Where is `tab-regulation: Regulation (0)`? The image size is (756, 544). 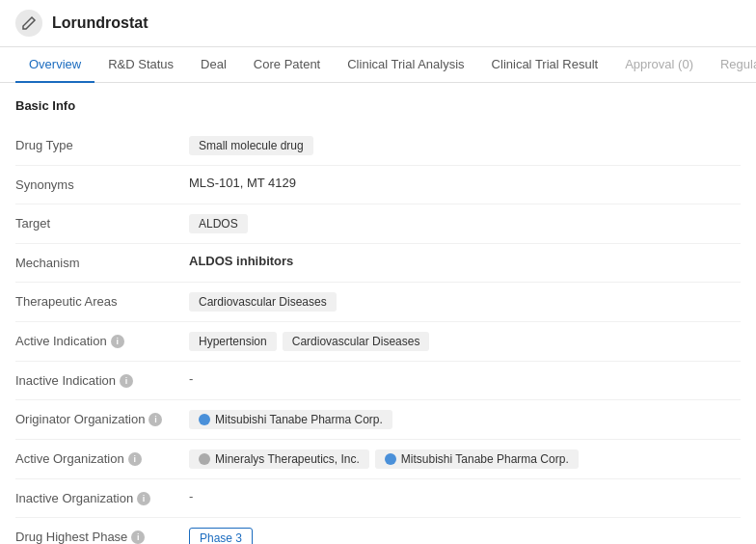 tab-regulation: Regulation (0) is located at coordinates (731, 66).